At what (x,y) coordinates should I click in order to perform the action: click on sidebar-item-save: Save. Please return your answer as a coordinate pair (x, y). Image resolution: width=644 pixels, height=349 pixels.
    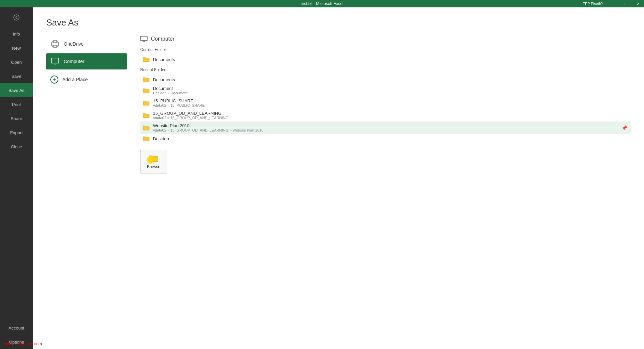
    Looking at the image, I should click on (16, 76).